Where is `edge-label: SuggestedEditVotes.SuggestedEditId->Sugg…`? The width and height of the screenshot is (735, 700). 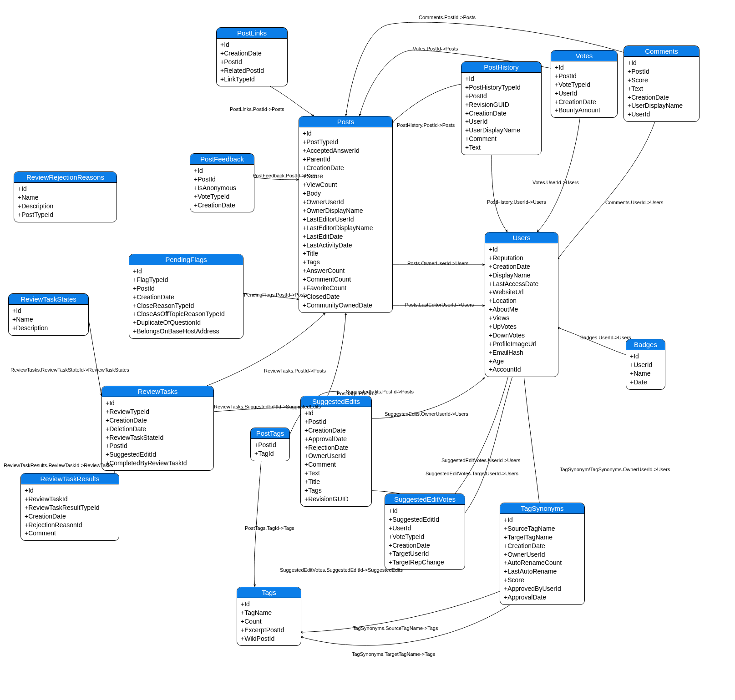
edge-label: SuggestedEditVotes.SuggestedEditId->Sugg… is located at coordinates (341, 570).